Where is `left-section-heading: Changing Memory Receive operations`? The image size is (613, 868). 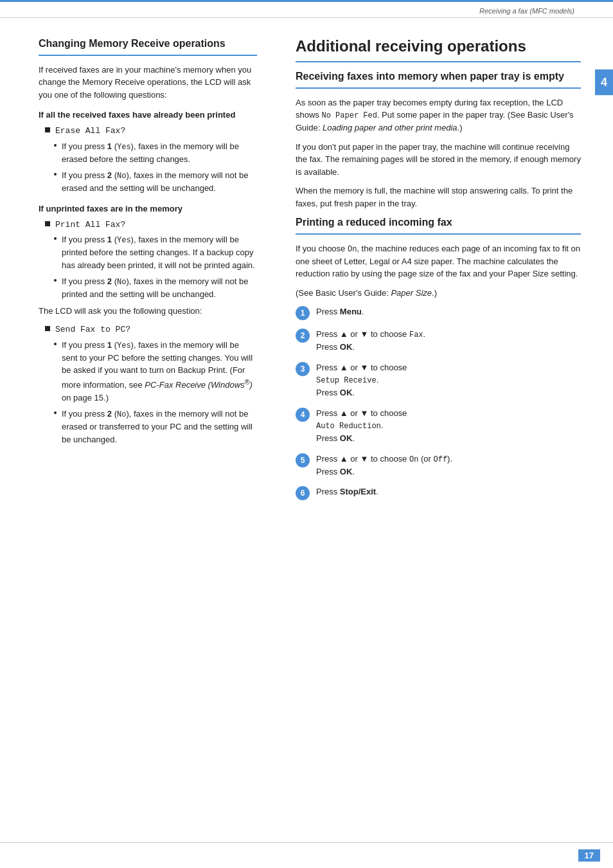
left-section-heading: Changing Memory Receive operations is located at coordinates (148, 44).